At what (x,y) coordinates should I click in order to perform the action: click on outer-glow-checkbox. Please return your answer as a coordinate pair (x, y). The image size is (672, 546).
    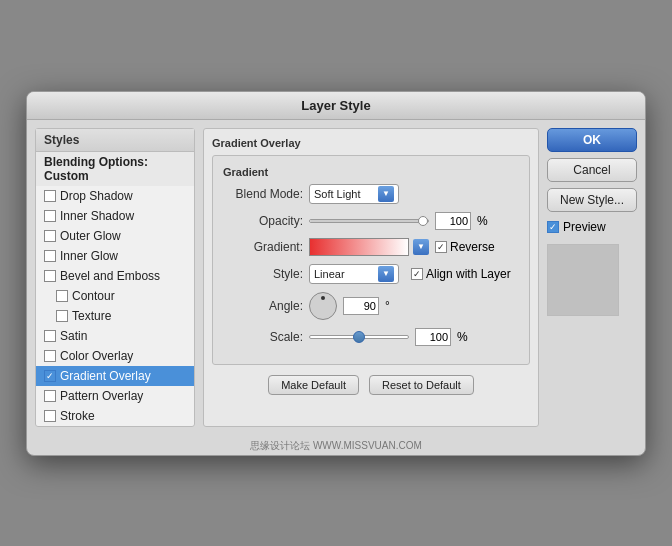
    Looking at the image, I should click on (50, 236).